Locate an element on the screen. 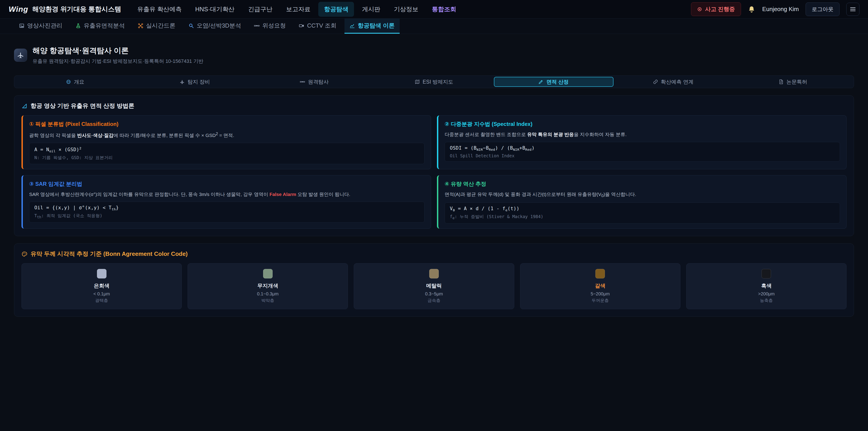 The image size is (868, 431). thickness-card-brown: 갈색 5~200μm 두꺼운층 is located at coordinates (600, 286).